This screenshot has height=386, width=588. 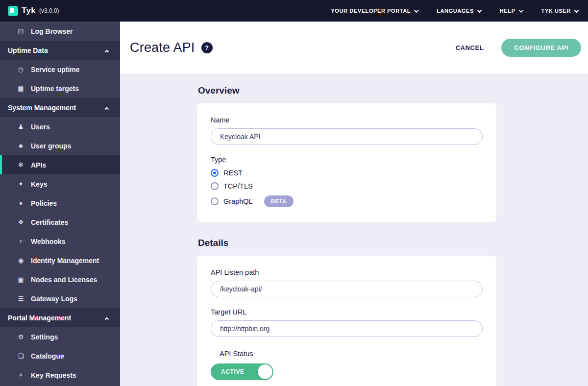 I want to click on topbar-menus: YOUR DEVELOPER PORTAL LANGUAGES HELP TYK…, so click(x=455, y=11).